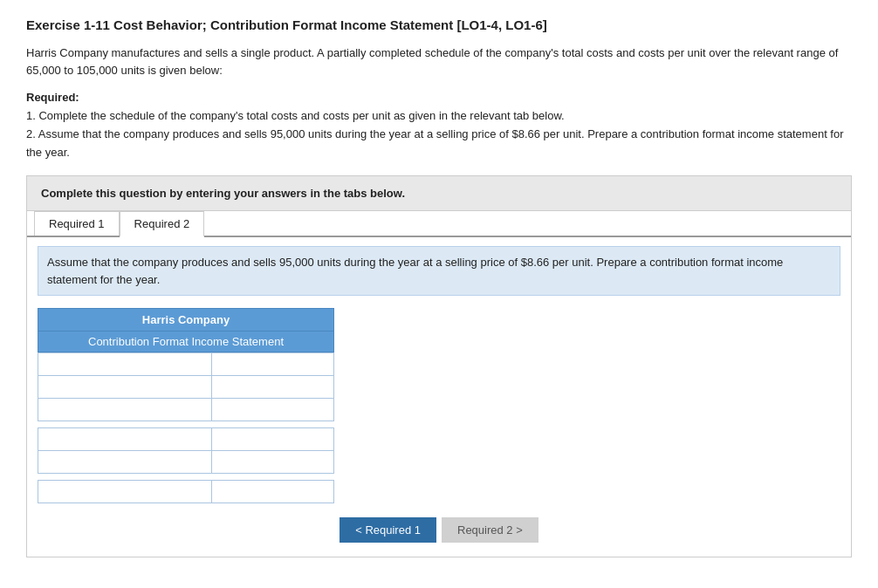  I want to click on row2-value, so click(273, 387).